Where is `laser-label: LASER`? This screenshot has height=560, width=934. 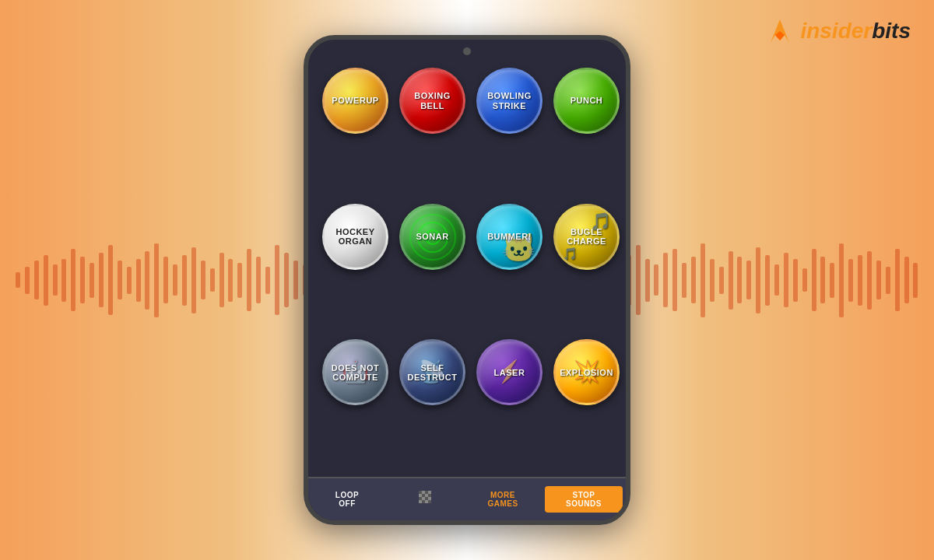 laser-label: LASER is located at coordinates (510, 373).